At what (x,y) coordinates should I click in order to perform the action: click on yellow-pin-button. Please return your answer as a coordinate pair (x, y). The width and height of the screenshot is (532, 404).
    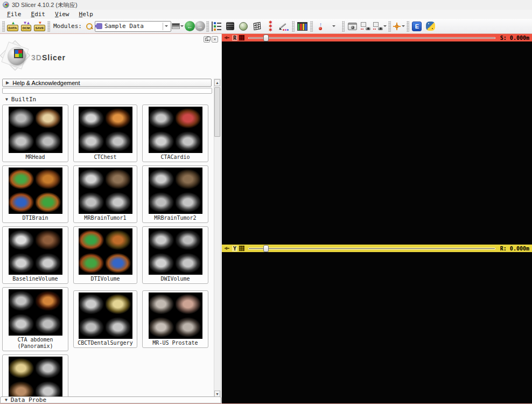
    Looking at the image, I should click on (227, 249).